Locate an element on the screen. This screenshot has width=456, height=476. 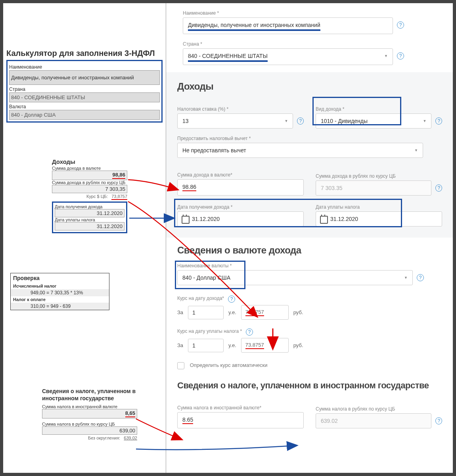
calc-date-pay-value: 31.12.2020 is located at coordinates (90, 226).